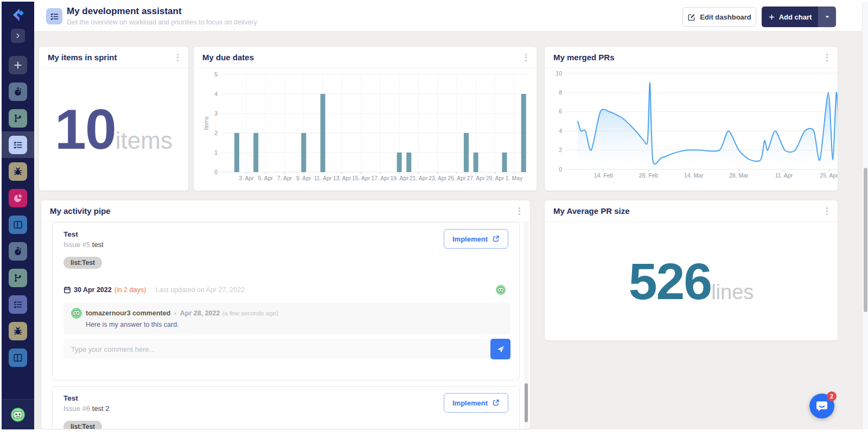 The width and height of the screenshot is (868, 437). What do you see at coordinates (114, 58) in the screenshot?
I see `card-header: My items in sprint` at bounding box center [114, 58].